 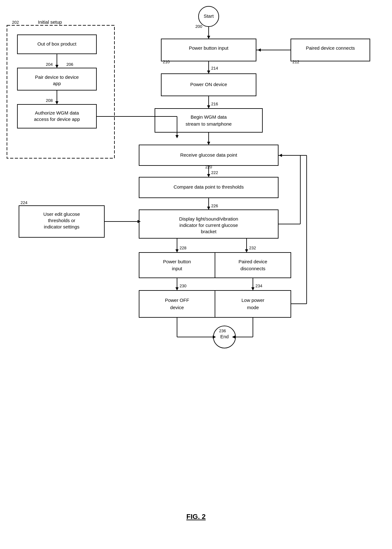 I want to click on text-disconnects-2: disconnects, so click(x=253, y=268).